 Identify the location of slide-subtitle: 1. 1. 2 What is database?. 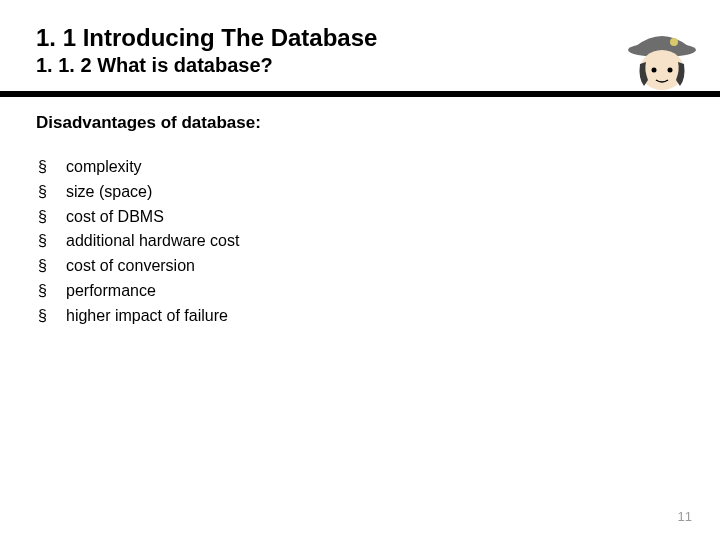
(378, 66).